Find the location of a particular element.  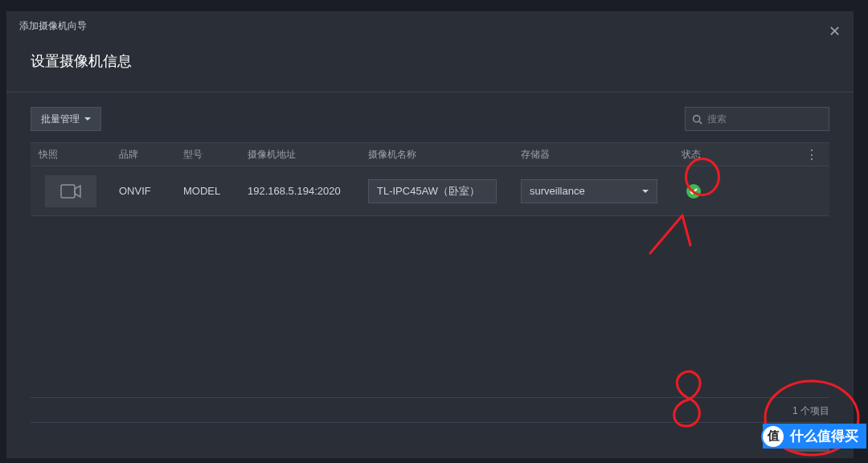

footer-buttons: 上一步 is located at coordinates (430, 437).